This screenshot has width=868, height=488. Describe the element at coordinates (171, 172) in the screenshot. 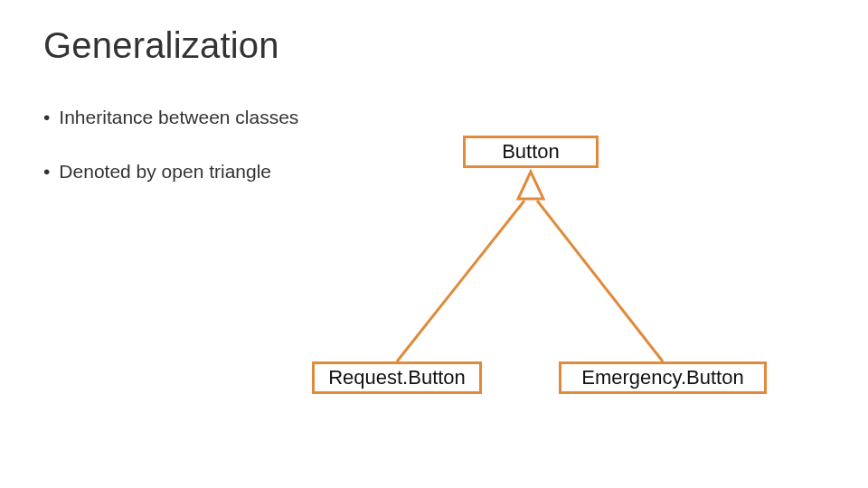

I see `bullet-item: Denoted by open triangle` at that location.